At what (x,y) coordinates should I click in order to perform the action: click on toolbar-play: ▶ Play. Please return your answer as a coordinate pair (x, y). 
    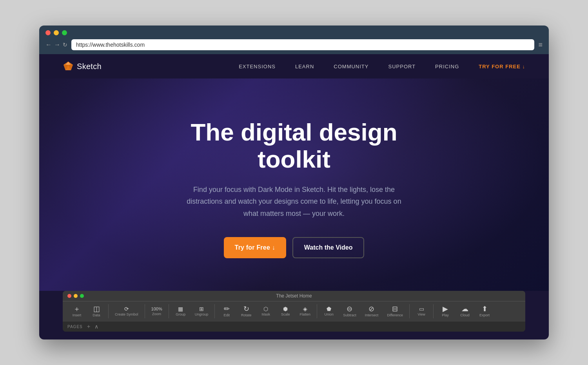
    Looking at the image, I should click on (445, 311).